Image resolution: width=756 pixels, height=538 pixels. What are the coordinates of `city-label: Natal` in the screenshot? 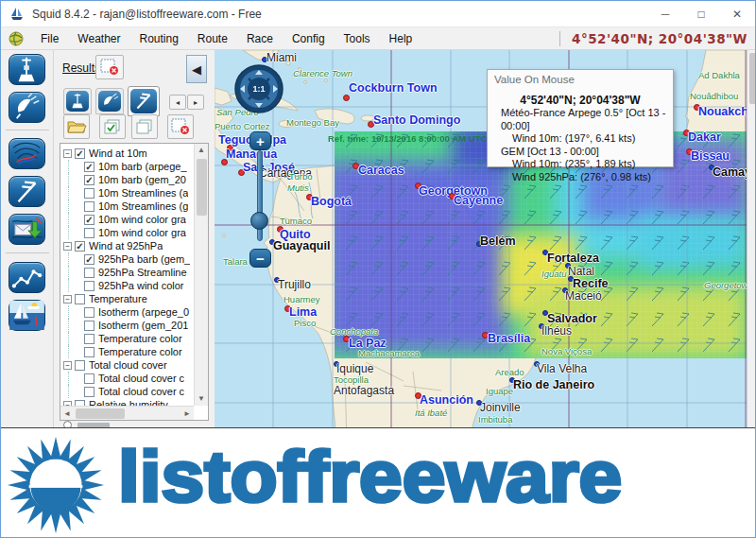 It's located at (581, 271).